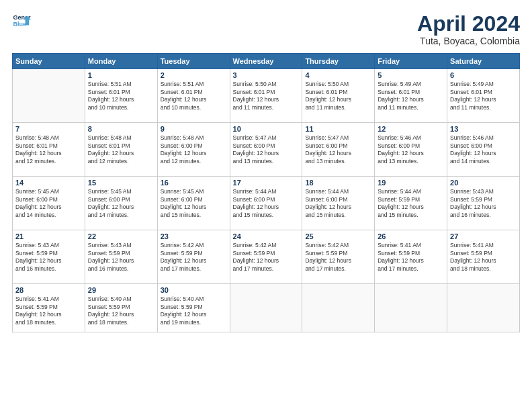  What do you see at coordinates (121, 183) in the screenshot?
I see `day-number: 15` at bounding box center [121, 183].